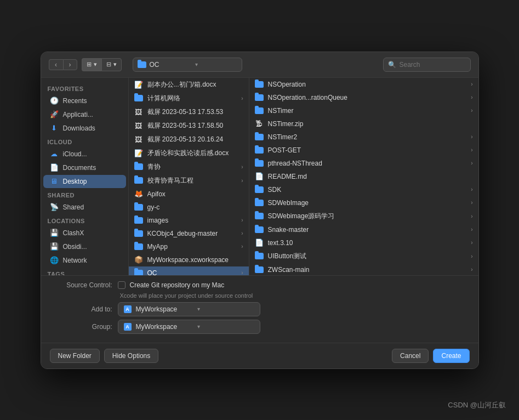 The height and width of the screenshot is (420, 519). What do you see at coordinates (70, 65) in the screenshot?
I see `forward-button: ›` at bounding box center [70, 65].